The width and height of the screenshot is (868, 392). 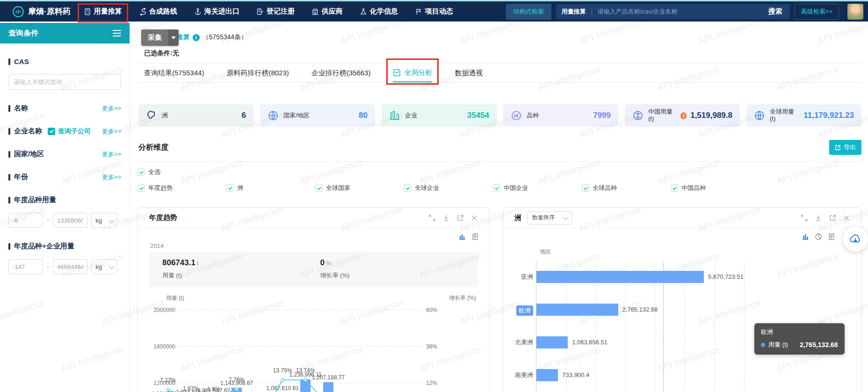 What do you see at coordinates (855, 12) in the screenshot?
I see `user-avatar` at bounding box center [855, 12].